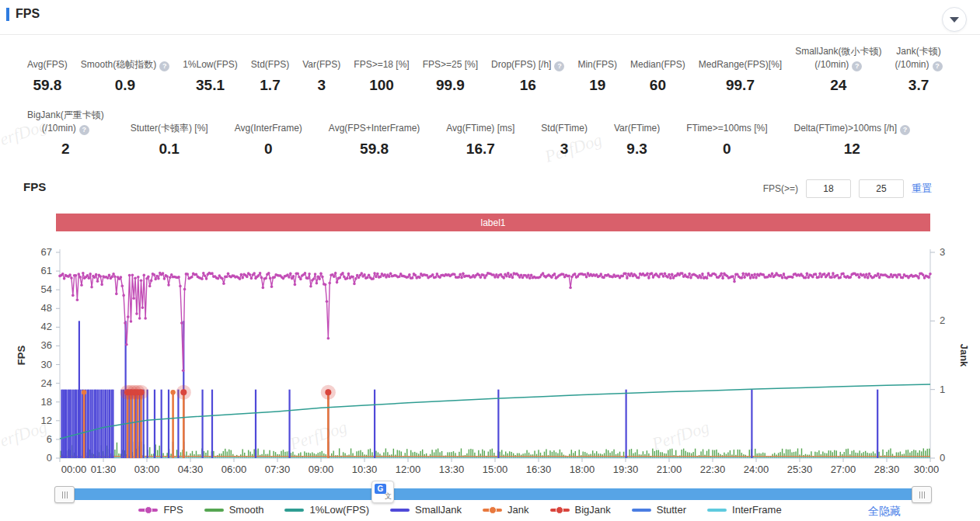  I want to click on stat-value: 0, so click(727, 149).